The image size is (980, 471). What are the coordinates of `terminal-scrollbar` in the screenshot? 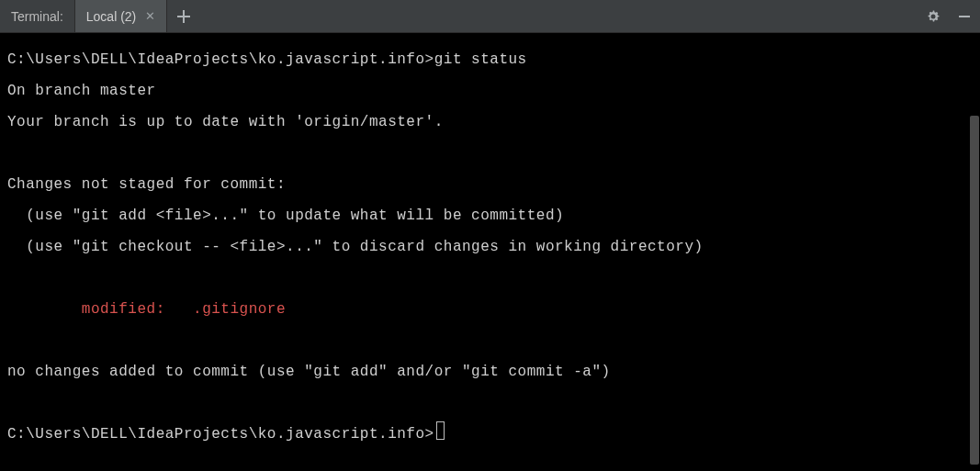 It's located at (974, 252).